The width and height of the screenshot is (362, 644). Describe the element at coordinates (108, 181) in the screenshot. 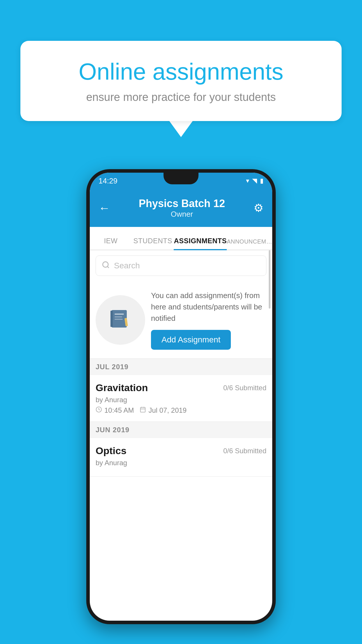

I see `status-time: 14:29` at that location.